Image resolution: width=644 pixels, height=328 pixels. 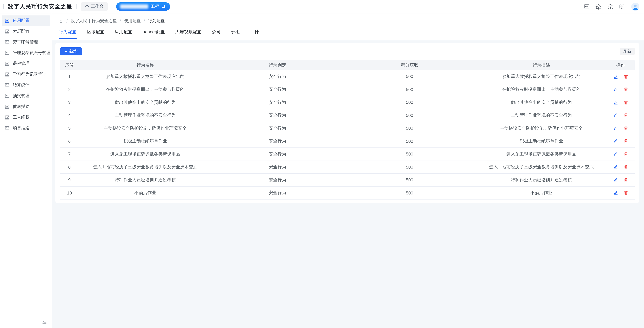 What do you see at coordinates (216, 34) in the screenshot?
I see `tab: 公司` at bounding box center [216, 34].